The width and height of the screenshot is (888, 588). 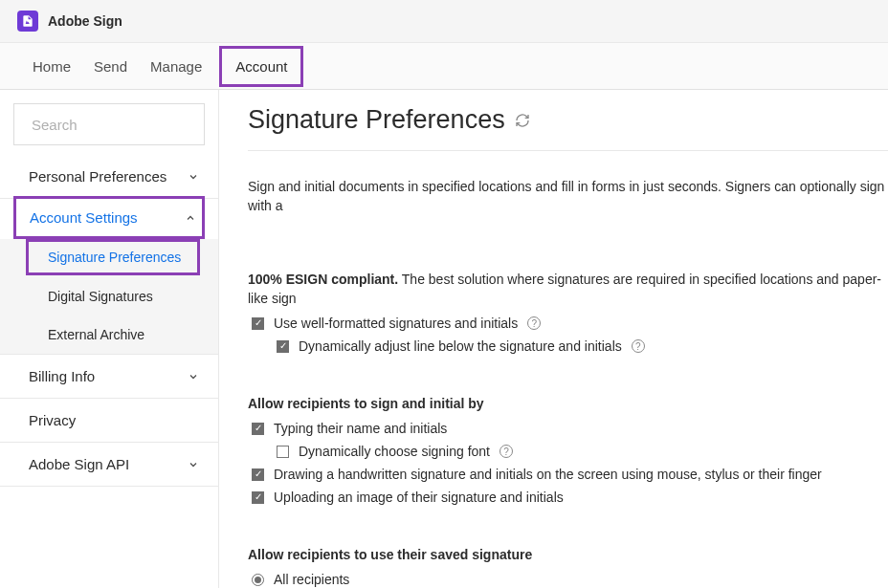 What do you see at coordinates (109, 465) in the screenshot?
I see `side-section-api: Adobe Sign API` at bounding box center [109, 465].